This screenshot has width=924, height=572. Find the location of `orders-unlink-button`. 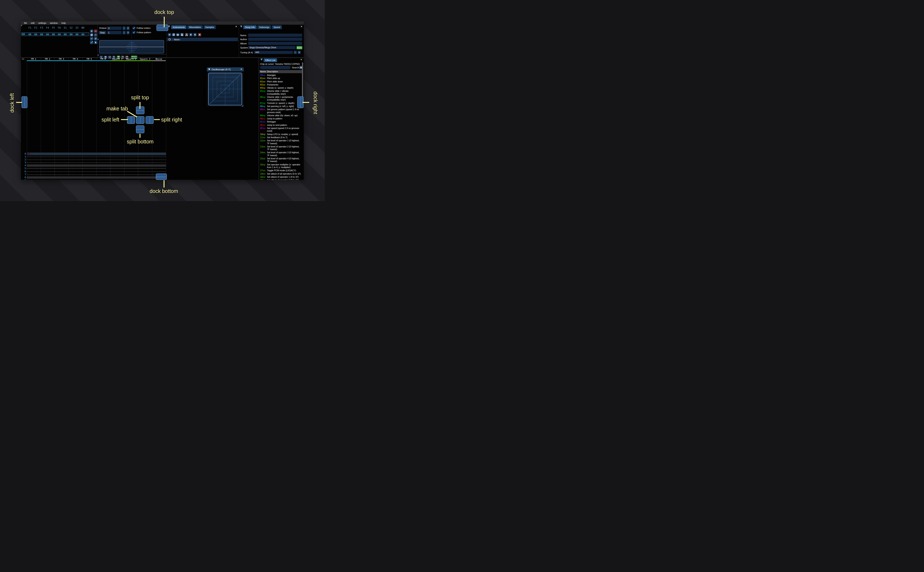

orders-unlink-button is located at coordinates (92, 42).